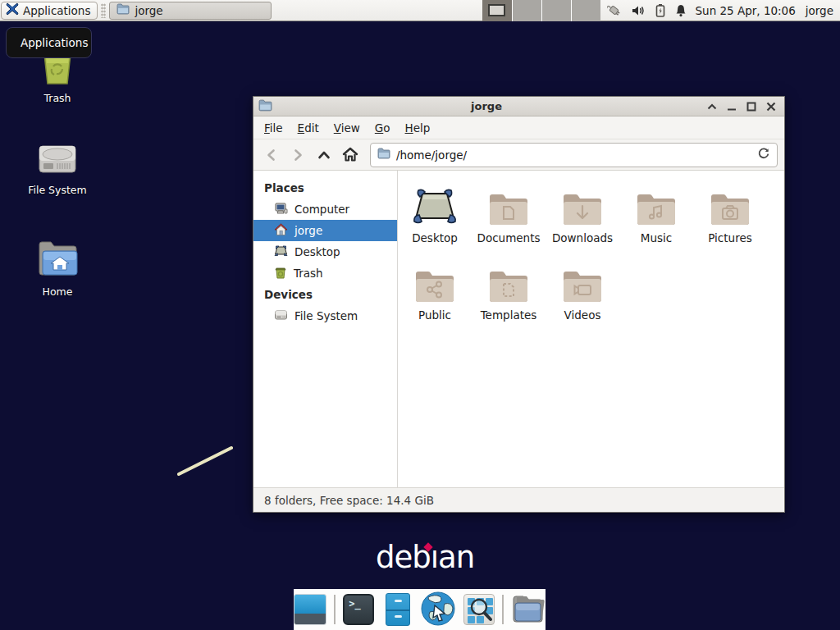  Describe the element at coordinates (281, 252) in the screenshot. I see `desktop-place-icon` at that location.